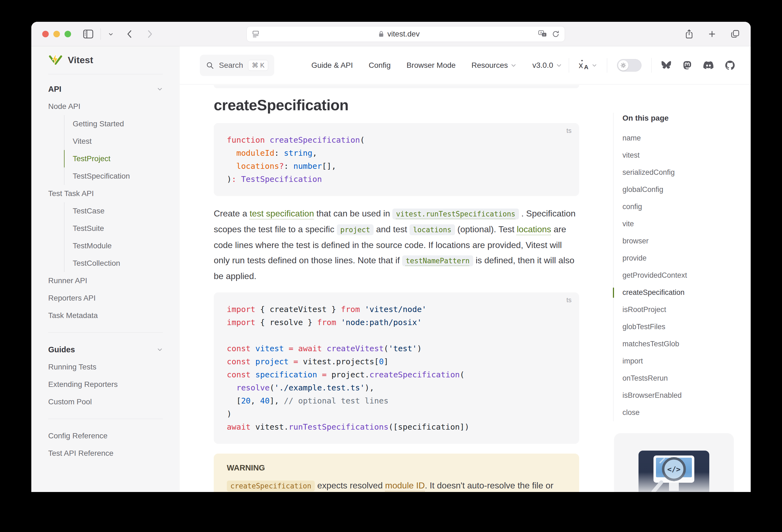 This screenshot has width=782, height=532. Describe the element at coordinates (113, 176) in the screenshot. I see `sidebar-item-testspecification: TestSpecification` at that location.